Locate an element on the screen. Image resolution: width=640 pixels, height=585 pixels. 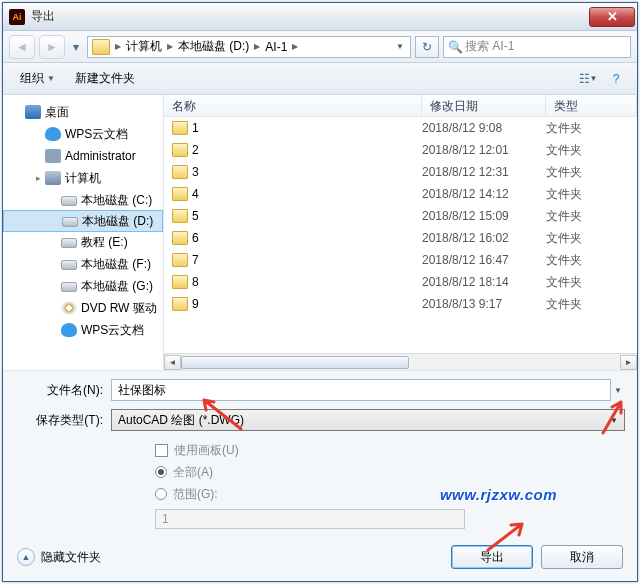
file-row: 92018/8/13 9:17文件夹 is located at coordinates (400, 304).